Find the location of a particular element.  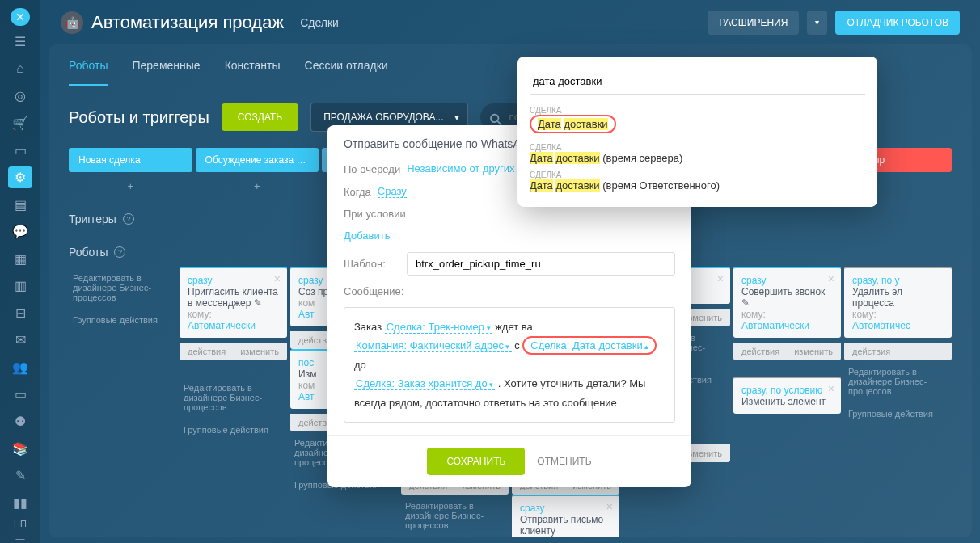

condition-label: При условии is located at coordinates (375, 213).